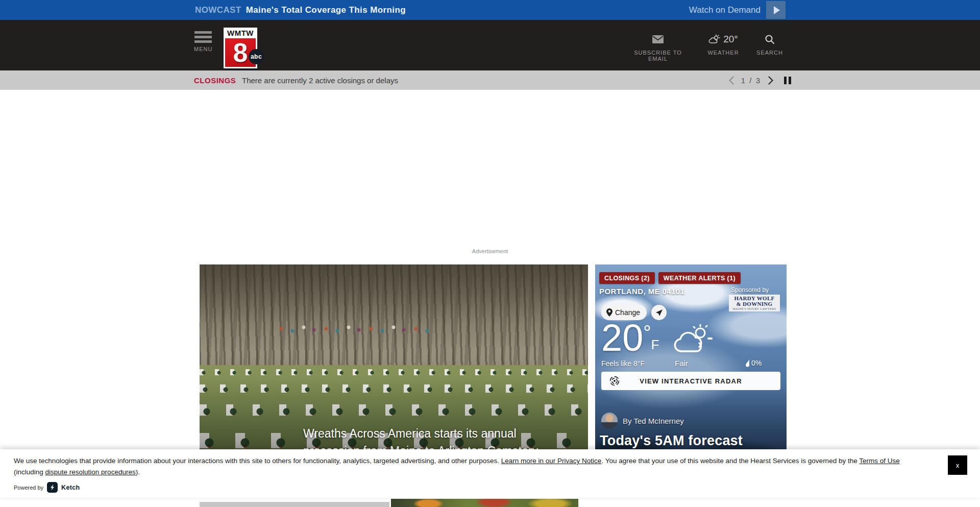 The height and width of the screenshot is (507, 980). Describe the element at coordinates (770, 53) in the screenshot. I see `search-label: SEARCH` at that location.